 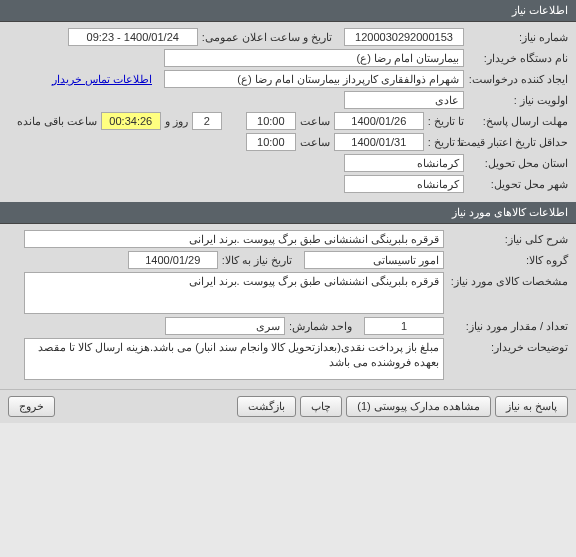 I want to click on buyer-label: نام دستگاه خریدار:, so click(x=518, y=58).